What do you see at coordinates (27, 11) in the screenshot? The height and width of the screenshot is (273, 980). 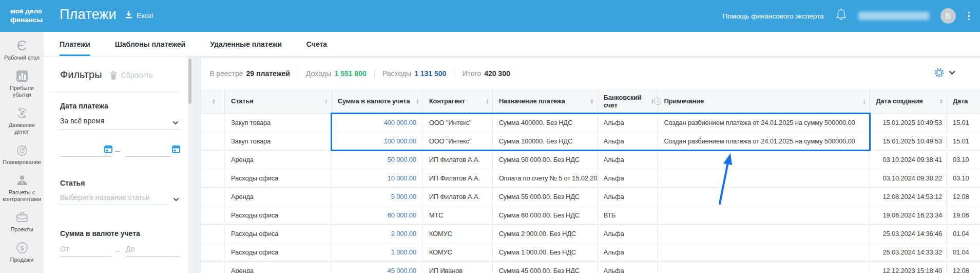 I see `logo-line1: моё дело` at bounding box center [27, 11].